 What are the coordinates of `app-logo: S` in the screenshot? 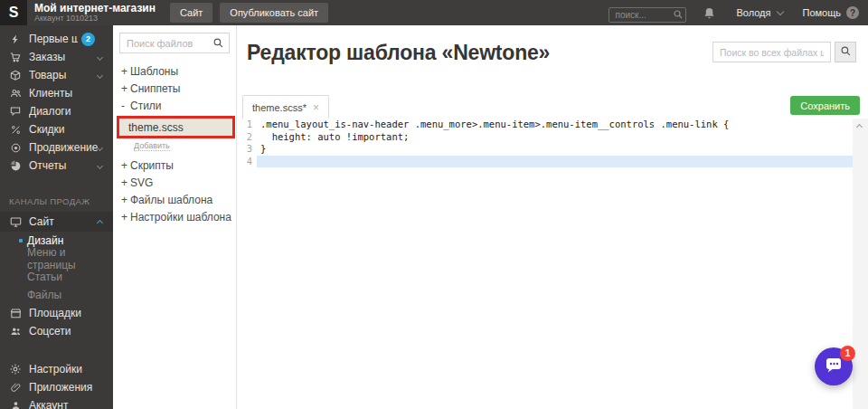 It's located at (14, 13).